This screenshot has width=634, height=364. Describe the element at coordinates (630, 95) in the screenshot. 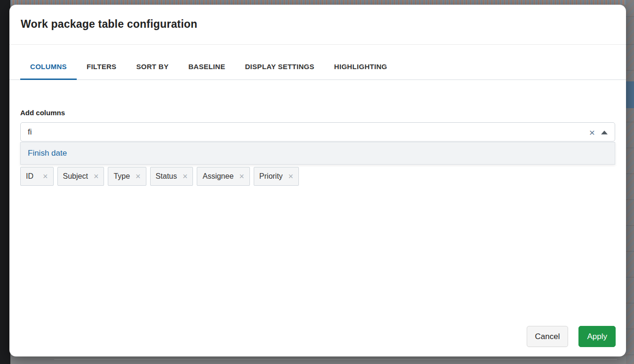

I see `background-selected-row` at that location.